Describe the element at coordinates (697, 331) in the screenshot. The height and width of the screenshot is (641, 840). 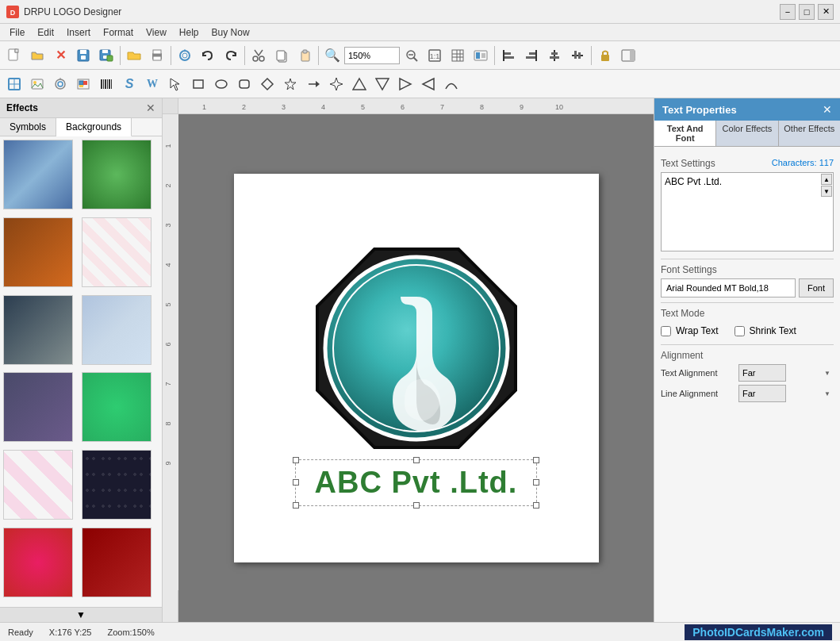
I see `wrap-text-label: Wrap Text` at that location.